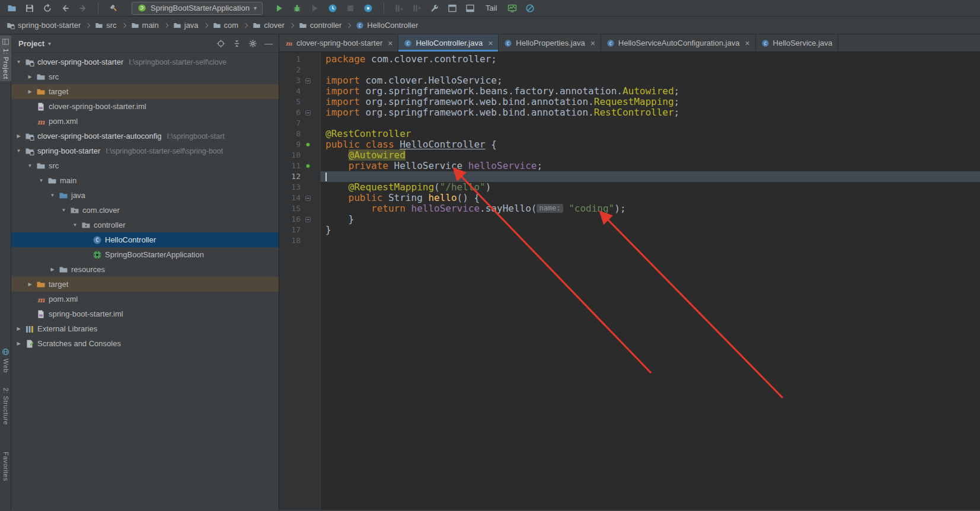  What do you see at coordinates (6, 360) in the screenshot?
I see `tool-tab-web: Web` at bounding box center [6, 360].